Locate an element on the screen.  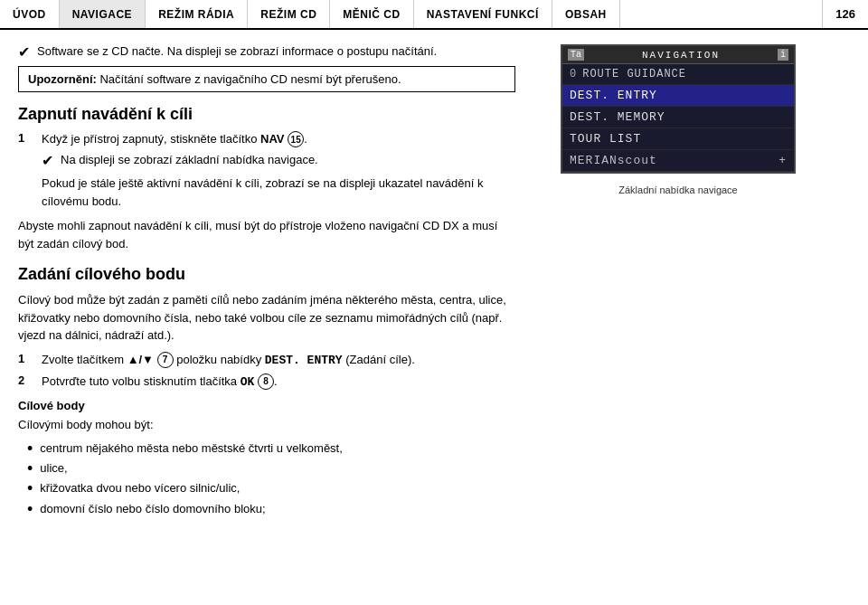
cilove-body-intro: Cílovými body mohou být: is located at coordinates (267, 425).